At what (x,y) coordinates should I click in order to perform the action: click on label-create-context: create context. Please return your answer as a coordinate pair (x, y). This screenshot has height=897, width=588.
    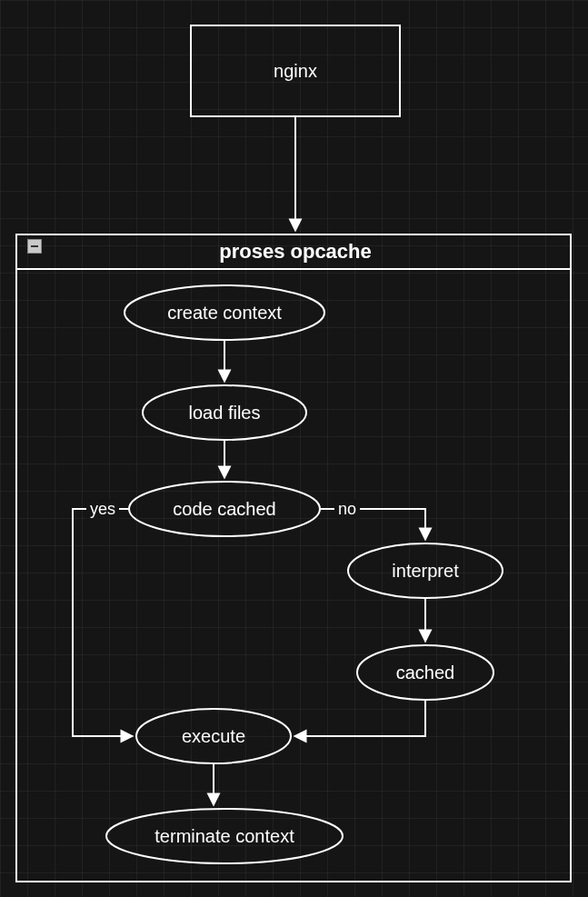
    Looking at the image, I should click on (224, 313).